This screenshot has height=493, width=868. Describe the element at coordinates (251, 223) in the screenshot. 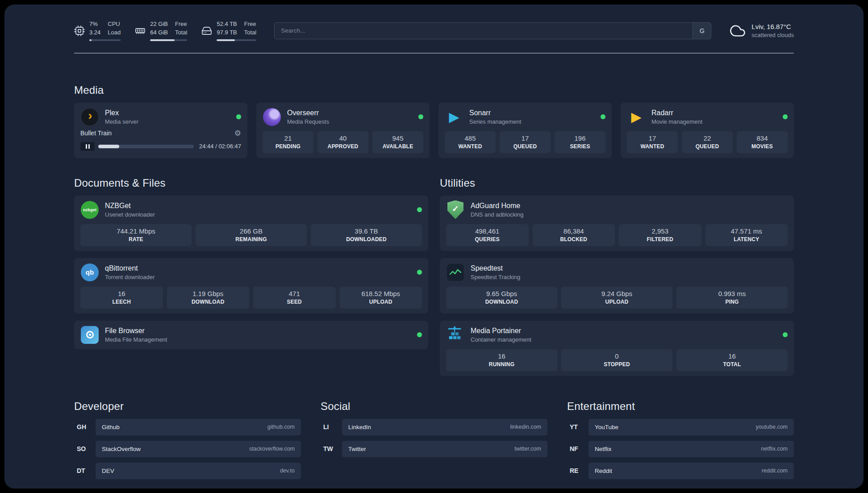

I see `nzbget-card: nzbget NZBGet Usenet downloader 744.21 M…` at that location.